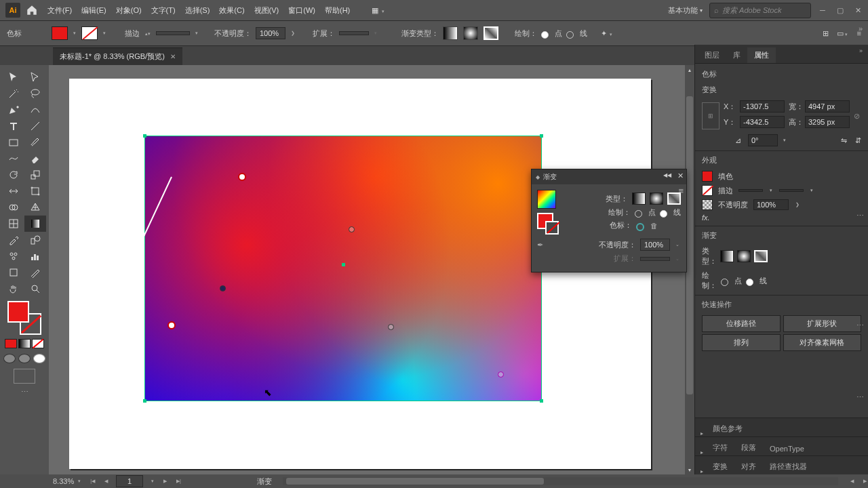 The width and height of the screenshot is (868, 488). Describe the element at coordinates (35, 256) in the screenshot. I see `graph-tool` at that location.